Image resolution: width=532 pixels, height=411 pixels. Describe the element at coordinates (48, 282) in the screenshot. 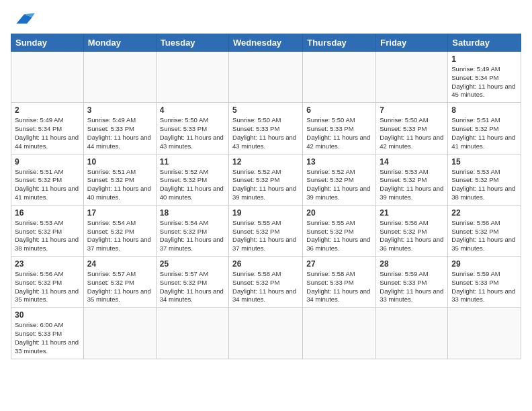

I see `calendar-cell: 23Sunrise: 5:56 AM Sunset: 5:32 PM Dayli…` at that location.